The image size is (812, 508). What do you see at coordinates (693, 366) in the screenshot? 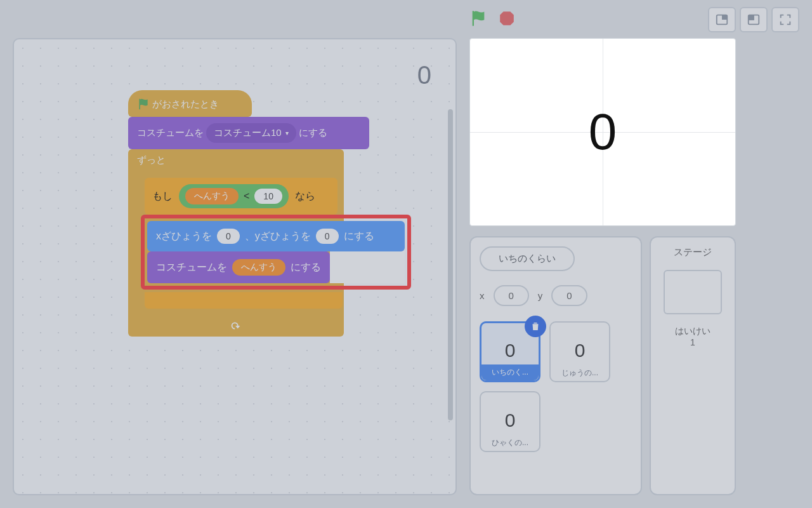
I see `stage-selector-panel: ステージ はいけい 1` at bounding box center [693, 366].